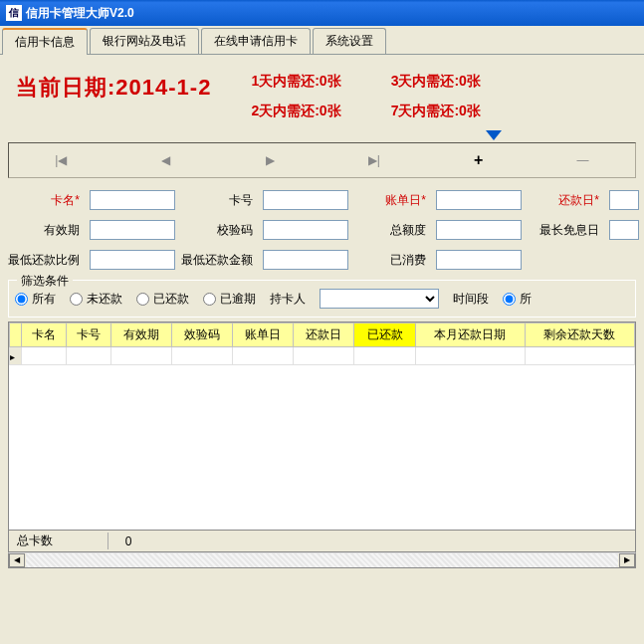 The height and width of the screenshot is (644, 644). What do you see at coordinates (565, 201) in the screenshot?
I see `repay-date-label: 还款日*` at bounding box center [565, 201].